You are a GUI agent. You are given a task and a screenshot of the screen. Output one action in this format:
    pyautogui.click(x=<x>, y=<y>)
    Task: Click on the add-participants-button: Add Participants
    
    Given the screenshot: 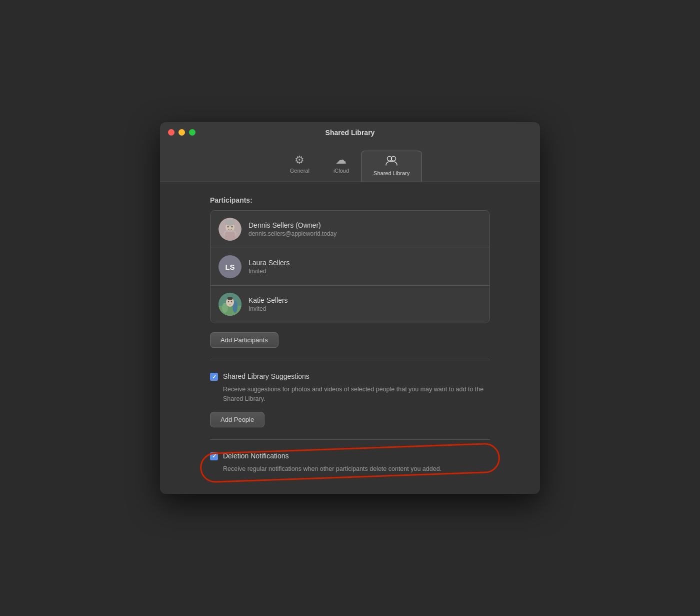 What is the action you would take?
    pyautogui.click(x=244, y=340)
    